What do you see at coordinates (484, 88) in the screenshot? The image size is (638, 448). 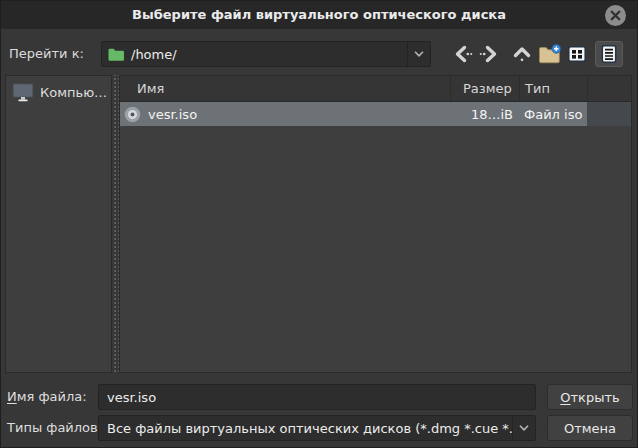 I see `column-header-size: Размер` at bounding box center [484, 88].